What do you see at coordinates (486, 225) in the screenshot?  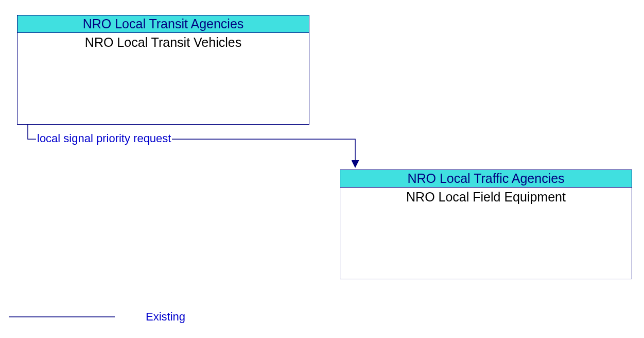 I see `entity-box-field-equipment: NRO Local Traffic Agencies NRO Local Fie…` at bounding box center [486, 225].